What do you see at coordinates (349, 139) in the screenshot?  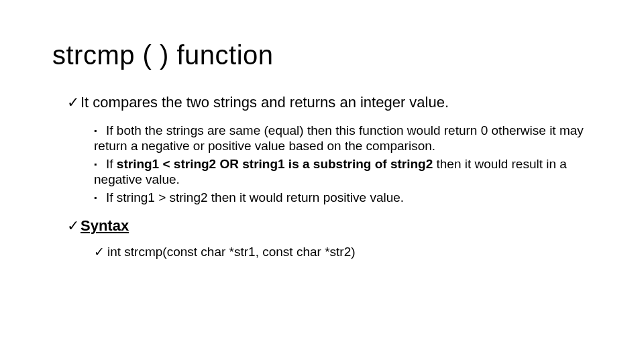 I see `subbullet-equal: ▪If both the strings are same (equal) th…` at bounding box center [349, 139].